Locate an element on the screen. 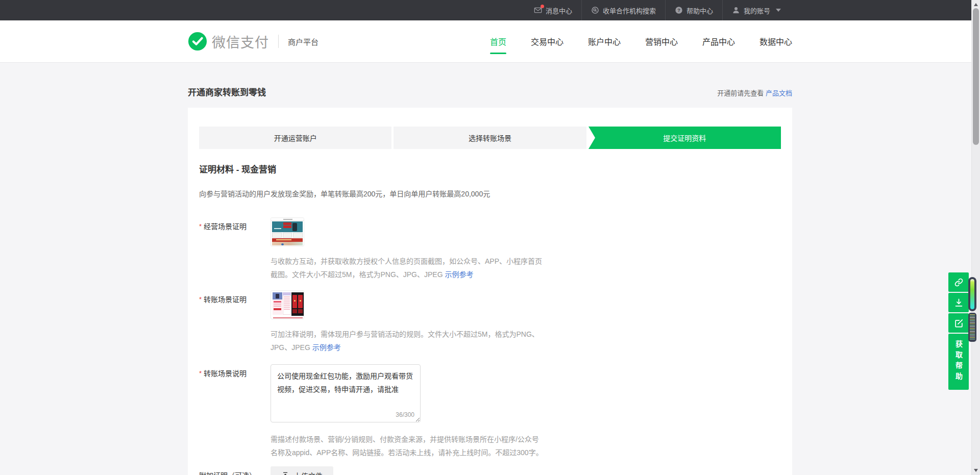  extension-minimap-marker is located at coordinates (972, 328).